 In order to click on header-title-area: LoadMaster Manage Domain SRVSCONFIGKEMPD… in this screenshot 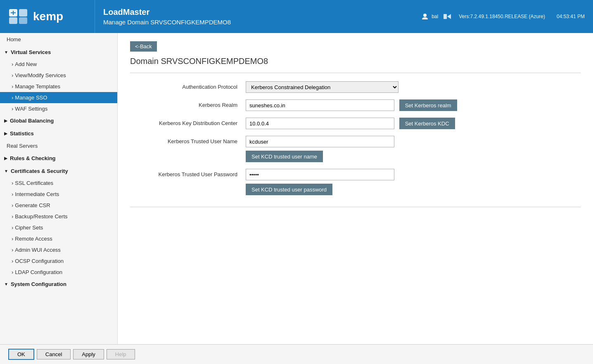, I will do `click(254, 17)`.